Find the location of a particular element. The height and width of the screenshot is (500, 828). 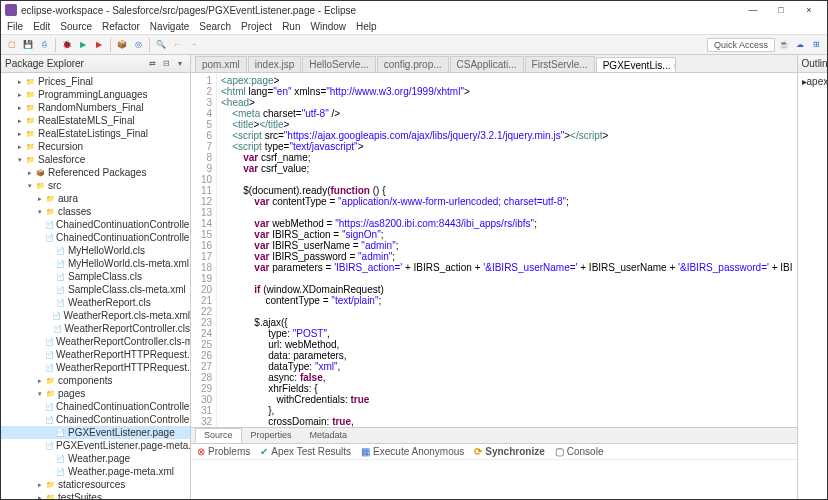

tree-item: 📄WeatherReportHTTPRequest.cls-meta.xml is located at coordinates (96, 368).